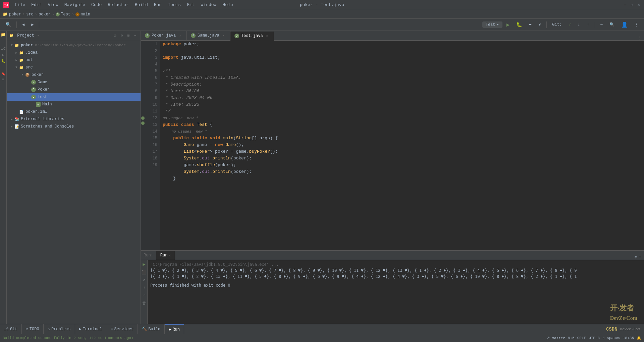  Describe the element at coordinates (8, 25) in the screenshot. I see `toolbar-search-everywhere: 🔍` at that location.